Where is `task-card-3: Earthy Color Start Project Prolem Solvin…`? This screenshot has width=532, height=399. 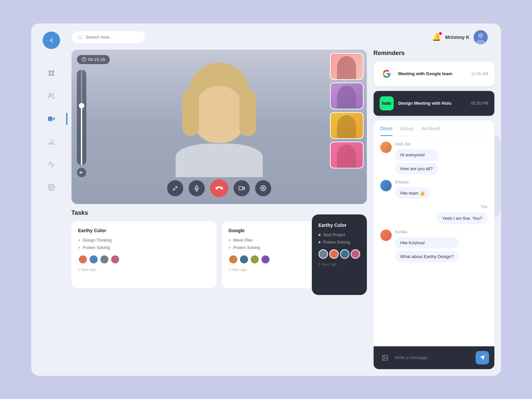
task-card-3: Earthy Color Start Project Prolem Solvin… is located at coordinates (339, 255).